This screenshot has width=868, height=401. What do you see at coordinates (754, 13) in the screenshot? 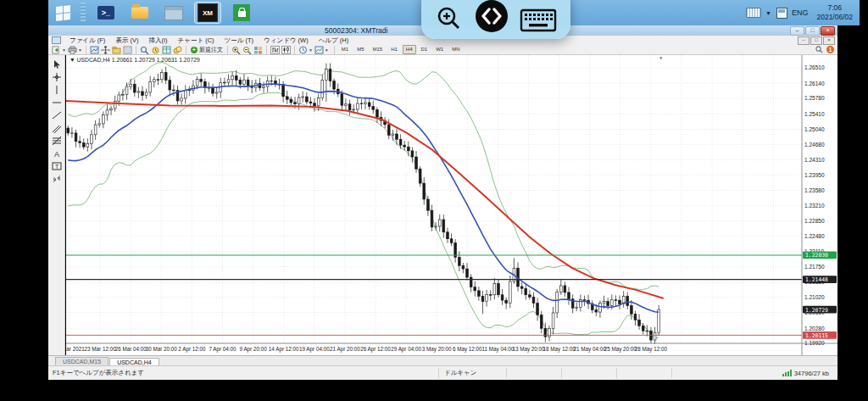
I see `keyboard-tray-icon` at bounding box center [754, 13].